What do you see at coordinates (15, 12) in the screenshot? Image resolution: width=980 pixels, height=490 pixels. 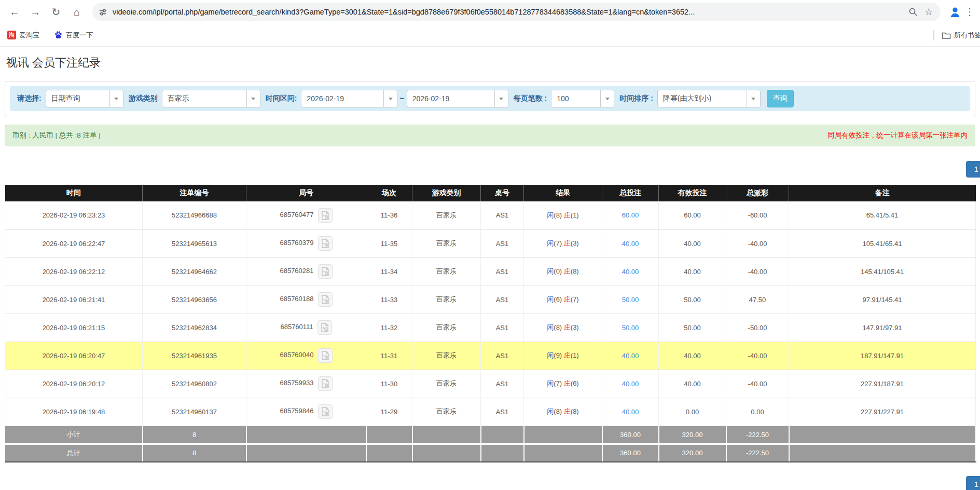 I see `back-icon: ←` at bounding box center [15, 12].